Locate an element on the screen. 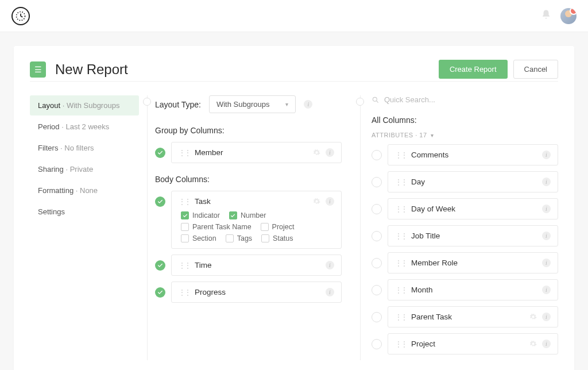 The height and width of the screenshot is (370, 588). sidebar-item-formatting: Formatting · None is located at coordinates (84, 191).